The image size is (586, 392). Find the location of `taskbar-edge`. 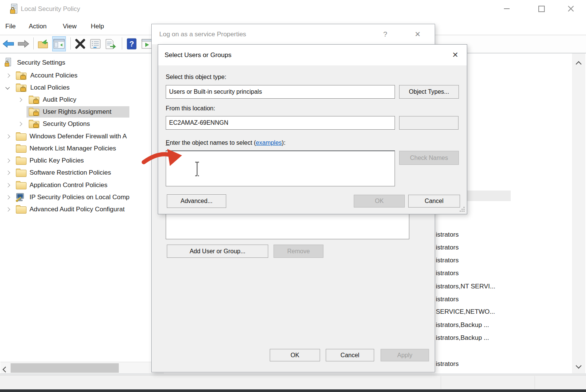

taskbar-edge is located at coordinates (293, 391).